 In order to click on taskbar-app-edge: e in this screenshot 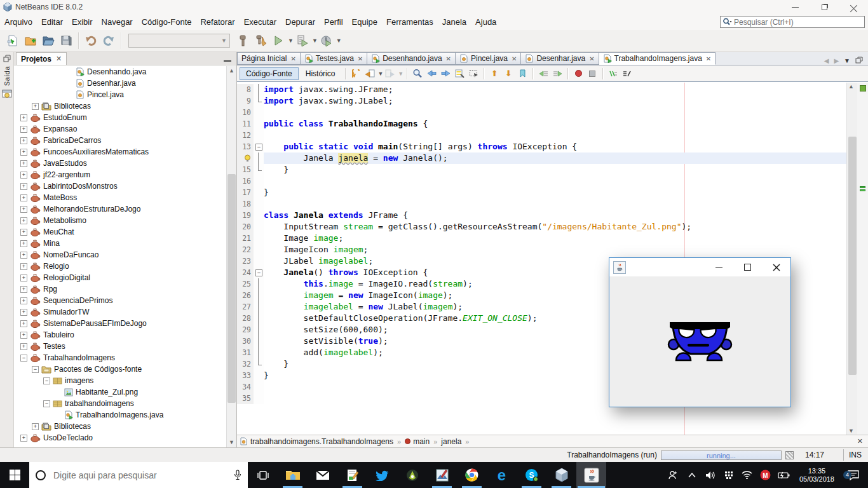, I will do `click(502, 475)`.